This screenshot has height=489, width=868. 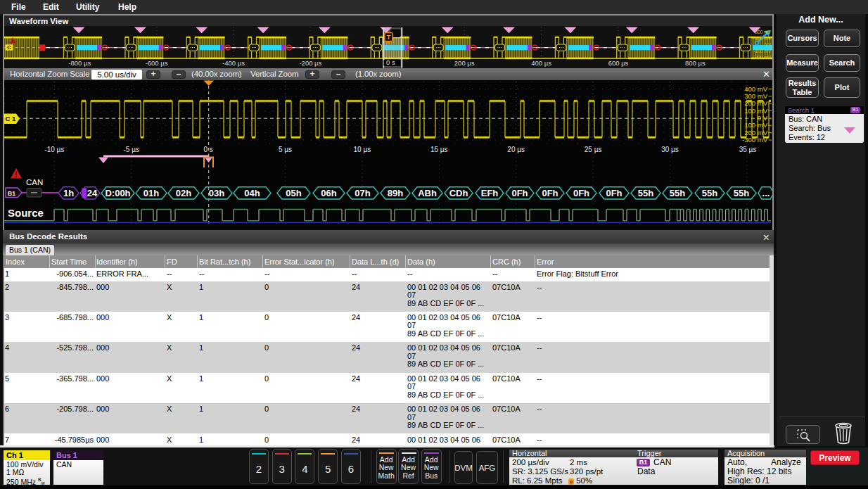 What do you see at coordinates (363, 149) in the screenshot?
I see `svg-text: 10 µs` at bounding box center [363, 149].